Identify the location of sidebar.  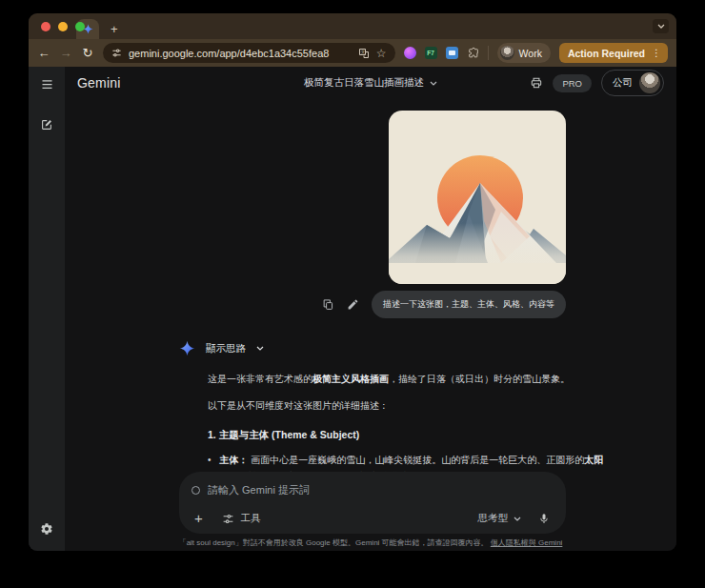
(47, 309).